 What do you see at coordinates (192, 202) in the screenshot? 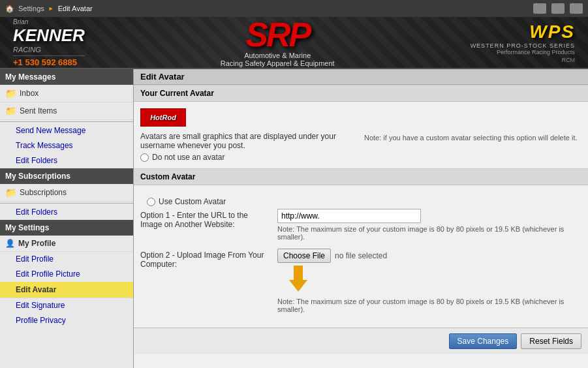
I see `use-custom-label: Use Custom Avatar` at bounding box center [192, 202].